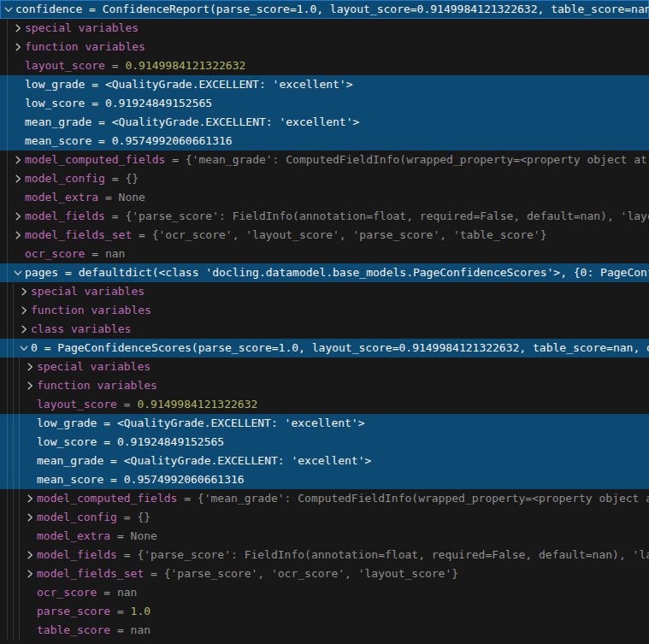  I want to click on variable-row-confidence: confidence = ConfidenceReport(parse_scor…, so click(325, 9).